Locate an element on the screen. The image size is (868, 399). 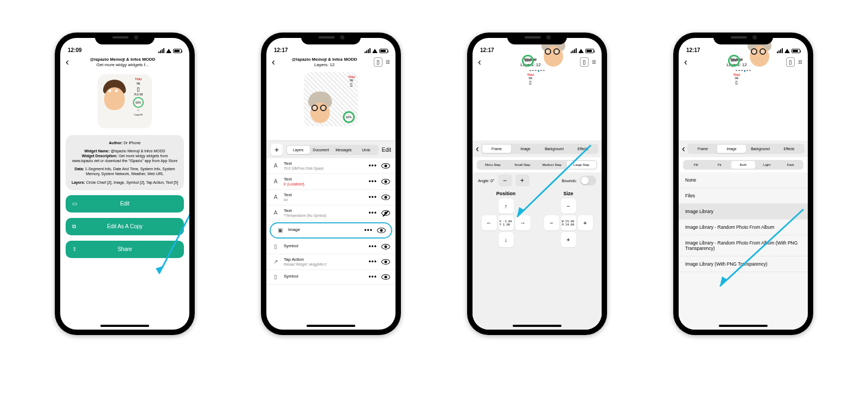
size-label: Size is located at coordinates (568, 194).